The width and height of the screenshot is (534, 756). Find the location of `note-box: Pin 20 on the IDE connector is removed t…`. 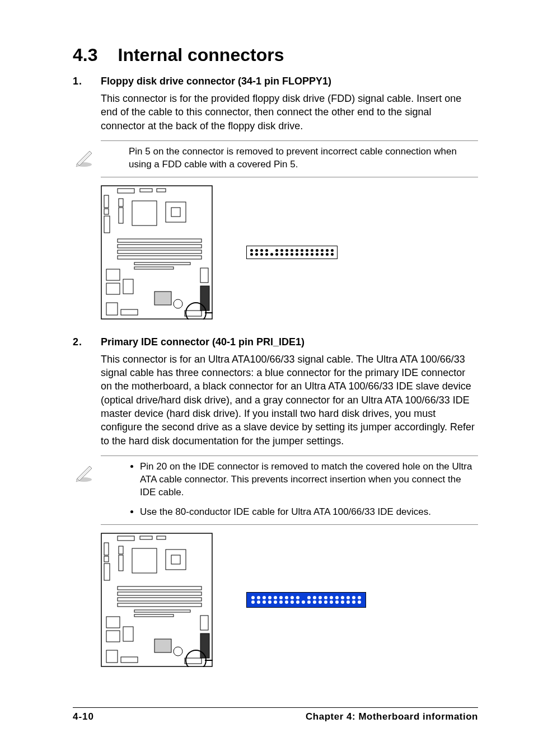

note-box: Pin 20 on the IDE connector is removed t… is located at coordinates (289, 490).